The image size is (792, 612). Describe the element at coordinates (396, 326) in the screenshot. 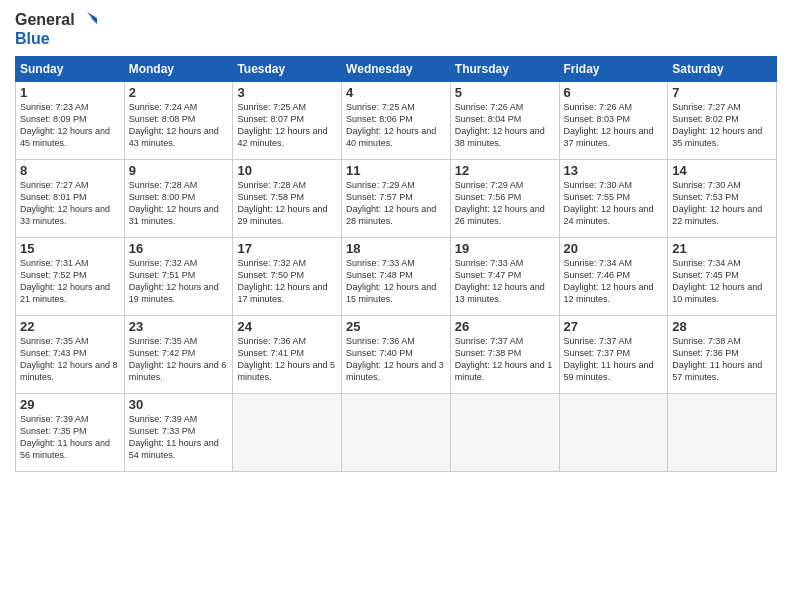

I see `day-number: 25` at that location.